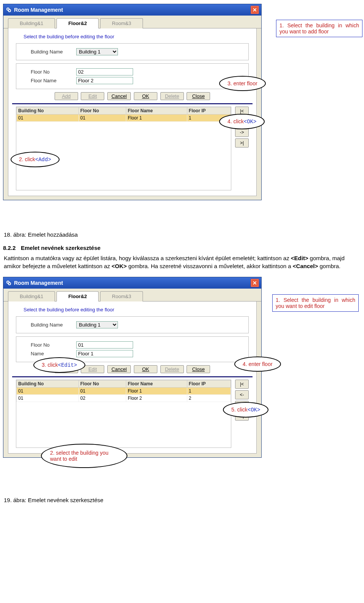 This screenshot has height=603, width=364. Describe the element at coordinates (53, 353) in the screenshot. I see `floor-name-label: Name` at that location.